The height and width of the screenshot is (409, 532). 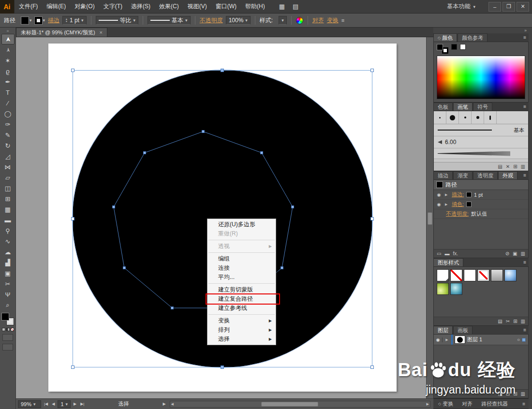 I want to click on shape-builder-tool: ◫, so click(x=8, y=188).